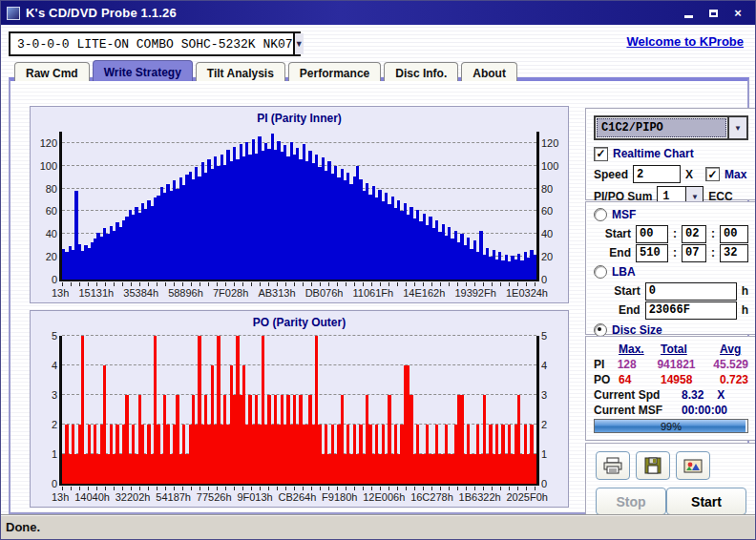 The width and height of the screenshot is (756, 540). I want to click on pi-max: 128, so click(638, 364).